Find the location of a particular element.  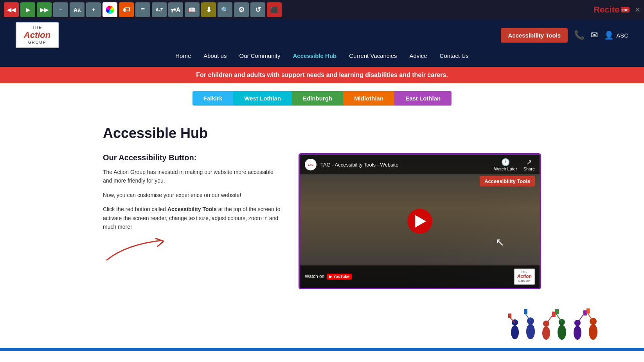

nav-accessible-hub: Accessible Hub is located at coordinates (315, 56).